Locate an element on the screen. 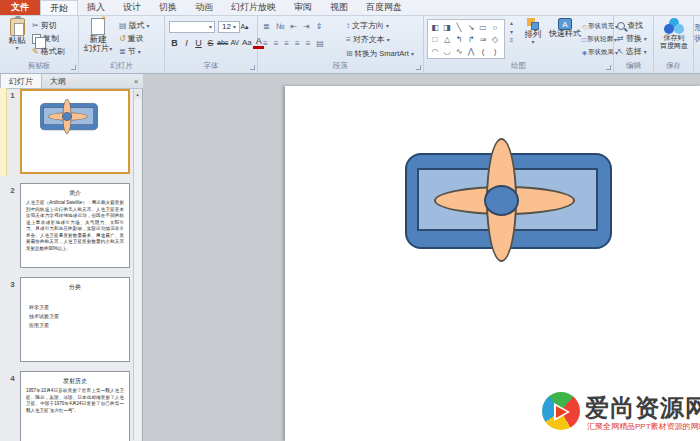 This screenshot has height=441, width=700. panel-tab-slides: 幻灯片 is located at coordinates (21, 81).